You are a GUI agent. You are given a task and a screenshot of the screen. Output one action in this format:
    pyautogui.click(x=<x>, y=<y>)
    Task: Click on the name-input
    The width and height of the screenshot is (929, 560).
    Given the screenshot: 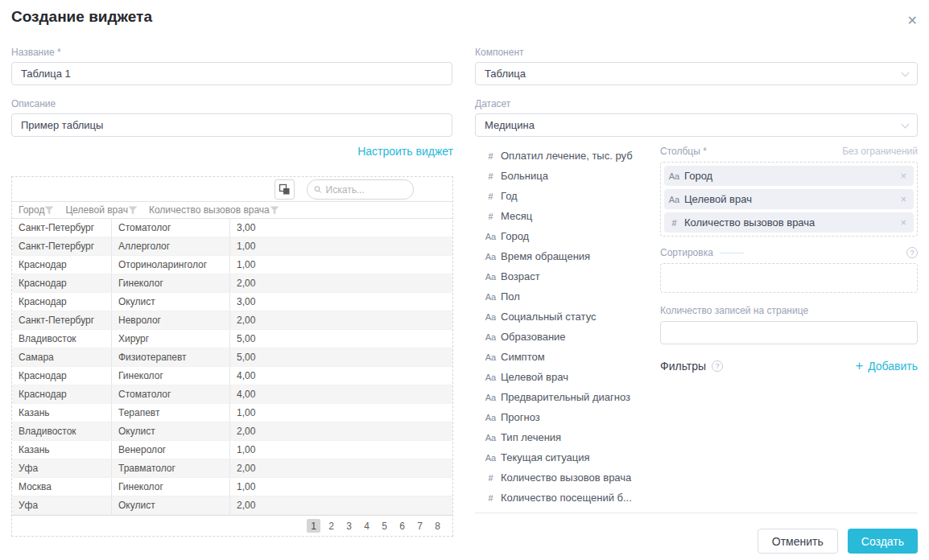 What is the action you would take?
    pyautogui.click(x=232, y=74)
    